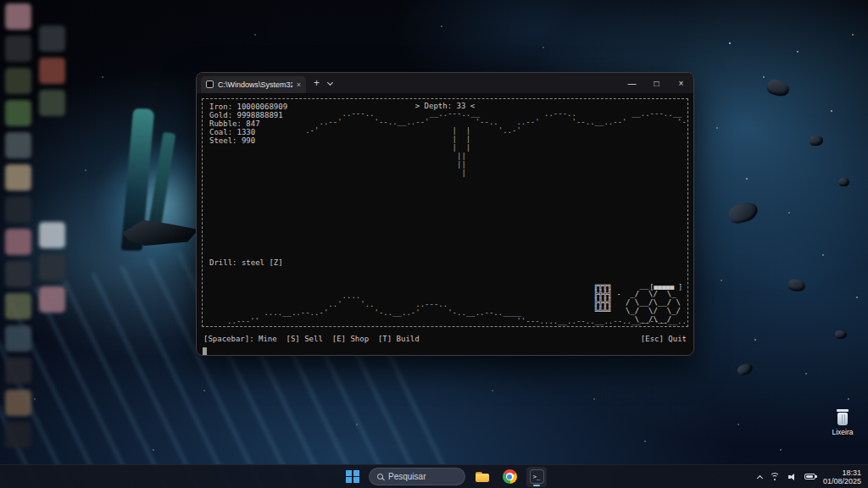  I want to click on recycle-bin-label: Lixeira, so click(843, 432).